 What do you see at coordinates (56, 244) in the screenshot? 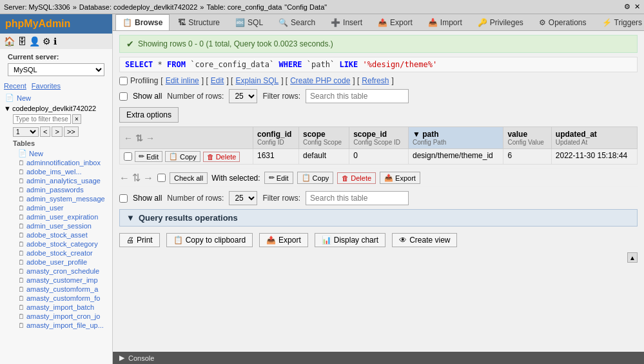
I see `table-item: 🗒adobe_stock_category` at bounding box center [56, 244].